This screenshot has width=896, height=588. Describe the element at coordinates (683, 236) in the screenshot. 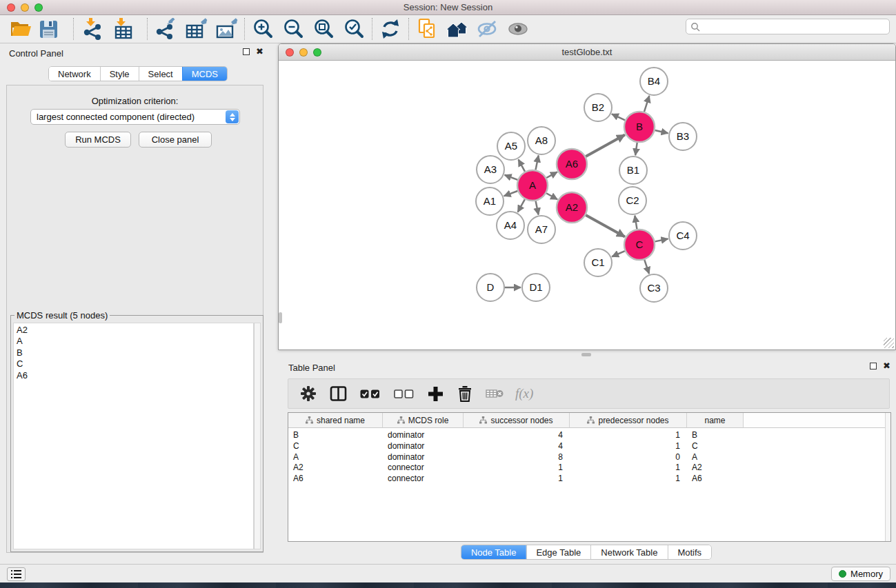

I see `graph-node-C4: C4` at that location.